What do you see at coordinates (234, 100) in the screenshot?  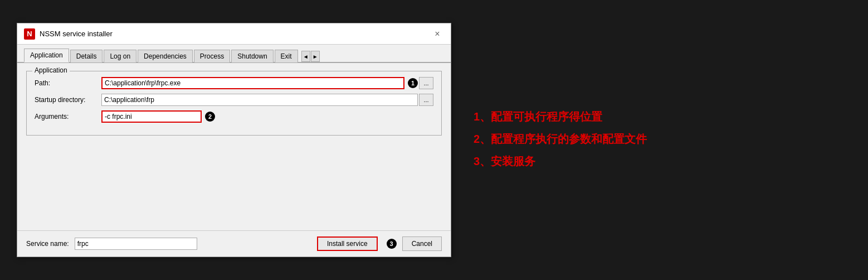 I see `startup-row: Startup directory: ...` at bounding box center [234, 100].